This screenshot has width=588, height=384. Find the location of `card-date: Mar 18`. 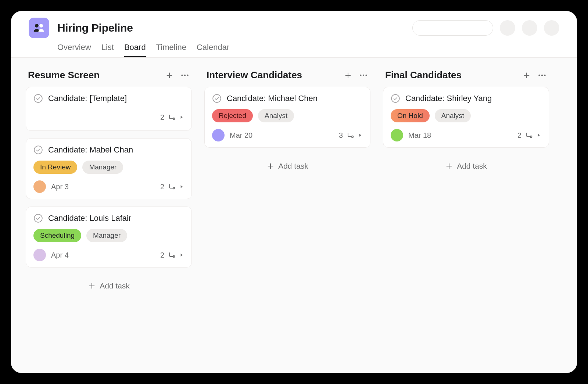

card-date: Mar 18 is located at coordinates (420, 135).